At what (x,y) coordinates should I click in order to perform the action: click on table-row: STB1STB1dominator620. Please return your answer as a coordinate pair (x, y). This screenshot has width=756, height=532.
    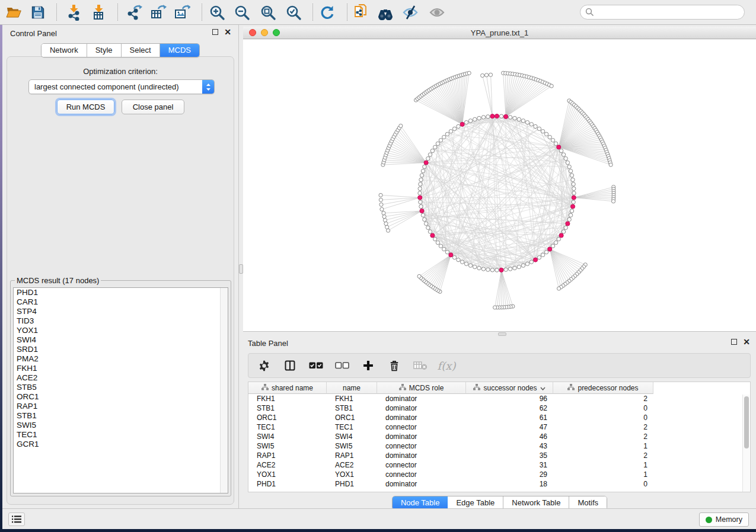
    Looking at the image, I should click on (499, 408).